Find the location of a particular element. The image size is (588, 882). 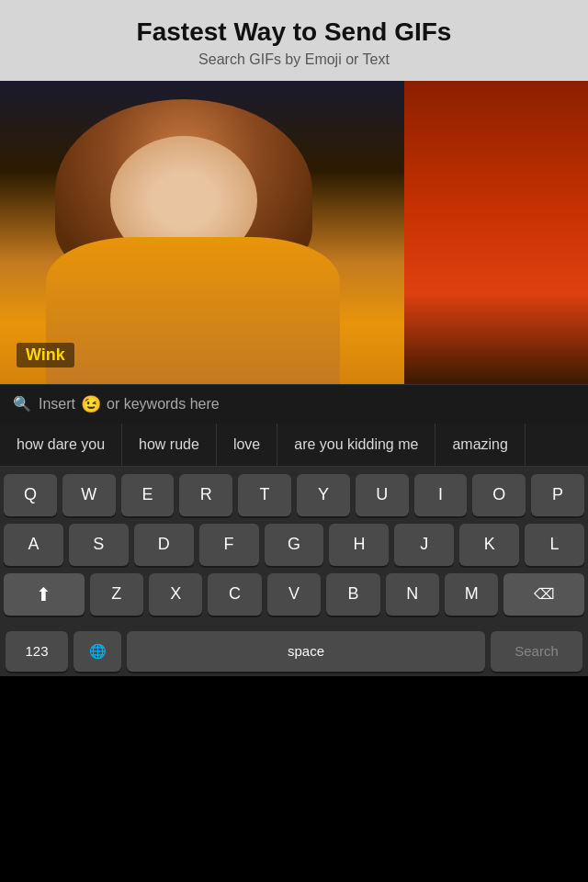

gif-caption: Wink is located at coordinates (46, 355).